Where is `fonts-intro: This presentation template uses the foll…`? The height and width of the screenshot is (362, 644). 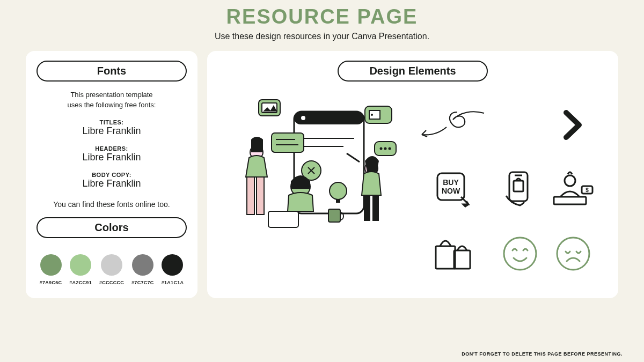
fonts-intro: This presentation template uses the foll… is located at coordinates (112, 100).